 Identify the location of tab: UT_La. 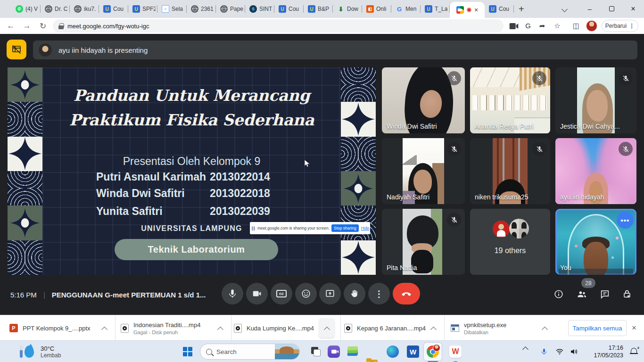
(435, 9).